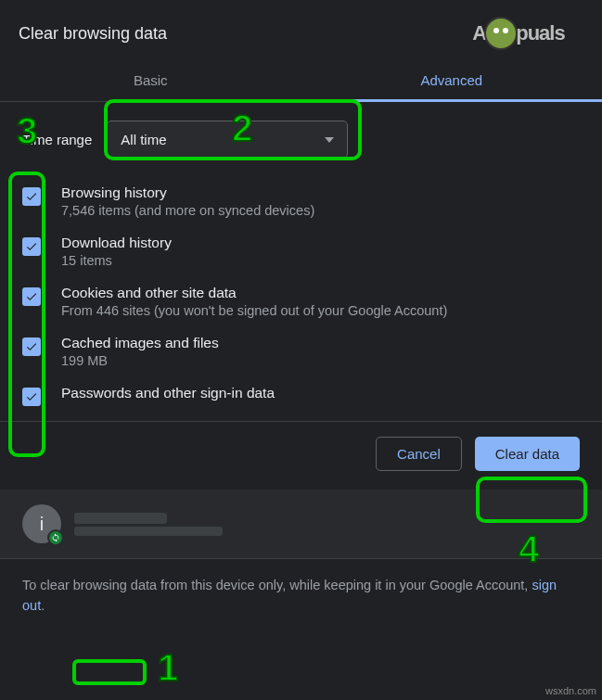  I want to click on list-item: Cached images and files 199 MB, so click(301, 351).